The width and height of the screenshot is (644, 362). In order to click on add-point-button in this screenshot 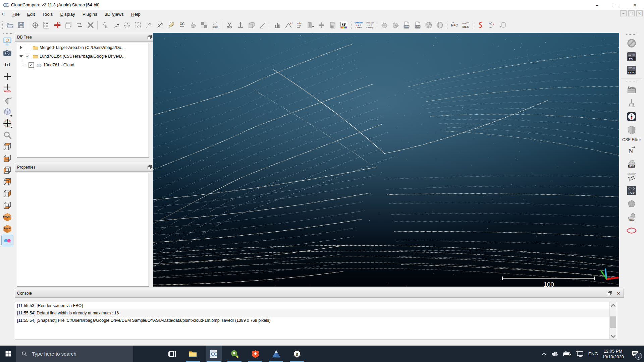, I will do `click(57, 25)`.